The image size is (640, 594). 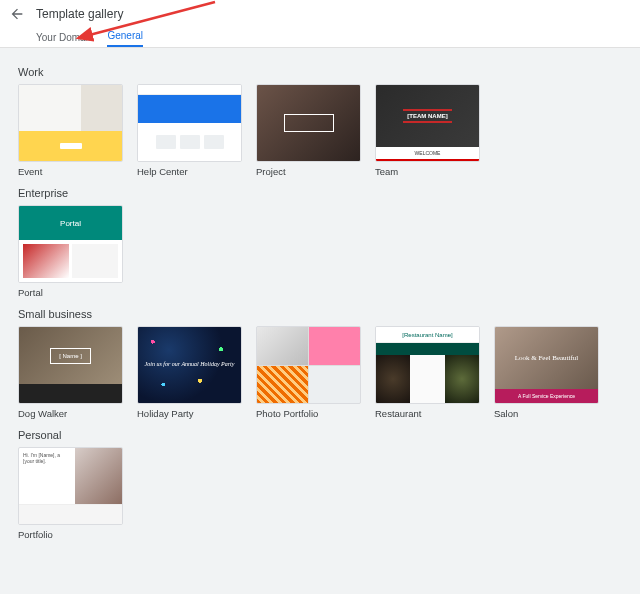 What do you see at coordinates (308, 414) in the screenshot?
I see `card-label: Photo Portfolio` at bounding box center [308, 414].